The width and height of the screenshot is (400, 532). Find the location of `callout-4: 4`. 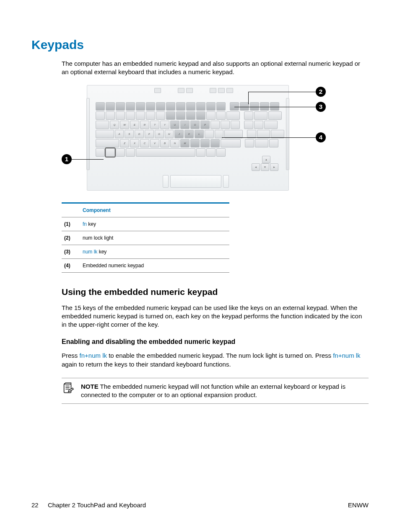

callout-4: 4 is located at coordinates (321, 137).